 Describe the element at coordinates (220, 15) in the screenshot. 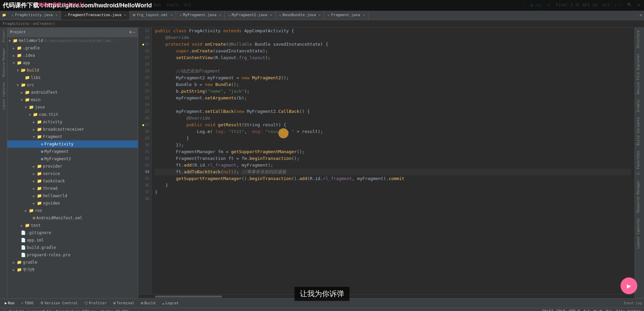

I see `tab-close-mf: ✕` at that location.